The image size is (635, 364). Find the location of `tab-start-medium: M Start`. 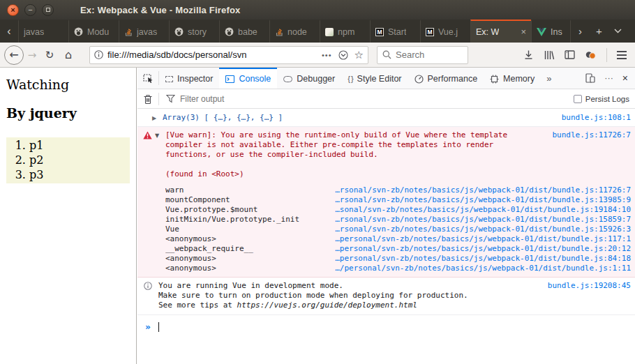

tab-start-medium: M Start is located at coordinates (395, 31).